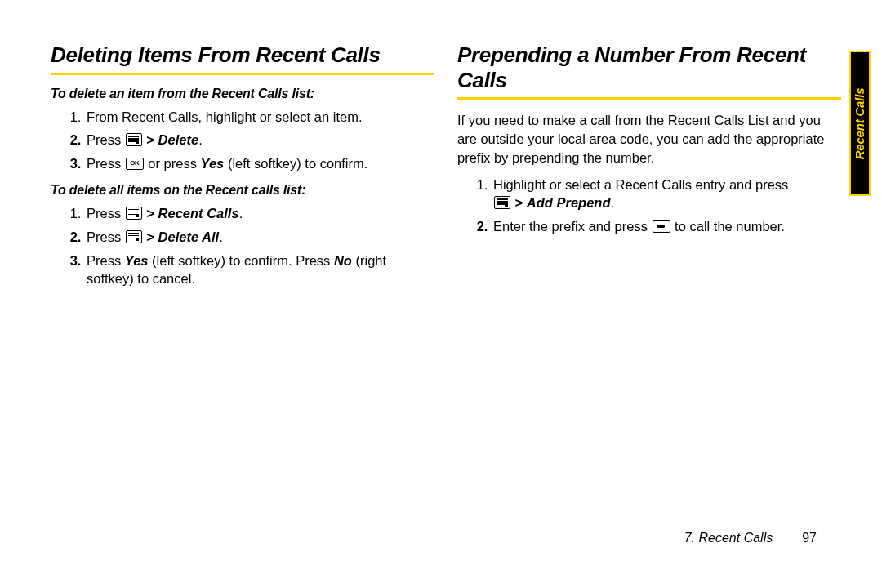  Describe the element at coordinates (243, 56) in the screenshot. I see `heading-deleting: Deleting Items From Recent Calls` at that location.